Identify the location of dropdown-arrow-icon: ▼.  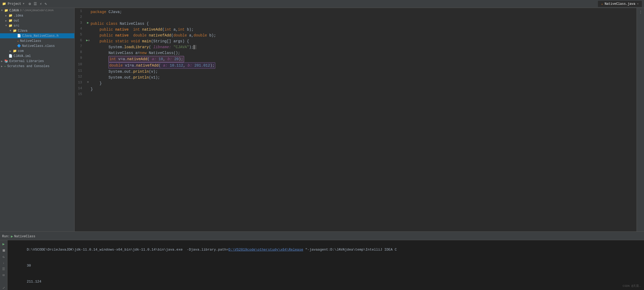
(23, 4).